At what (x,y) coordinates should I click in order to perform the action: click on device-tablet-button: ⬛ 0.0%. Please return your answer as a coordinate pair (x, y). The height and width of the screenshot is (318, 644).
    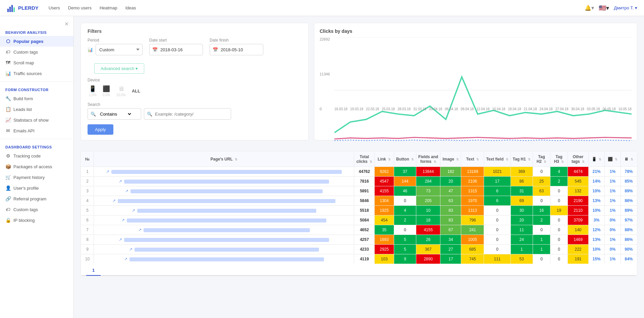
    Looking at the image, I should click on (107, 91).